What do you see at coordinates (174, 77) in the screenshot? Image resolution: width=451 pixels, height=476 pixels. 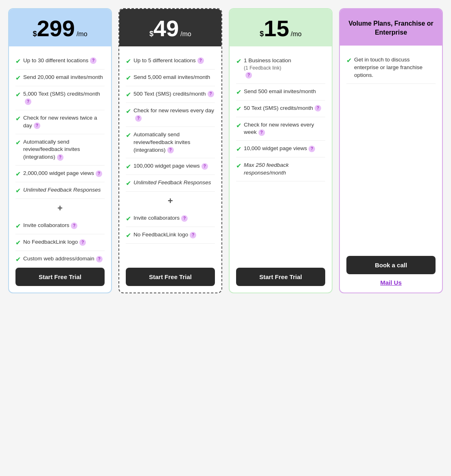 I see `feature-text: Send 5,000 email invites/month` at bounding box center [174, 77].